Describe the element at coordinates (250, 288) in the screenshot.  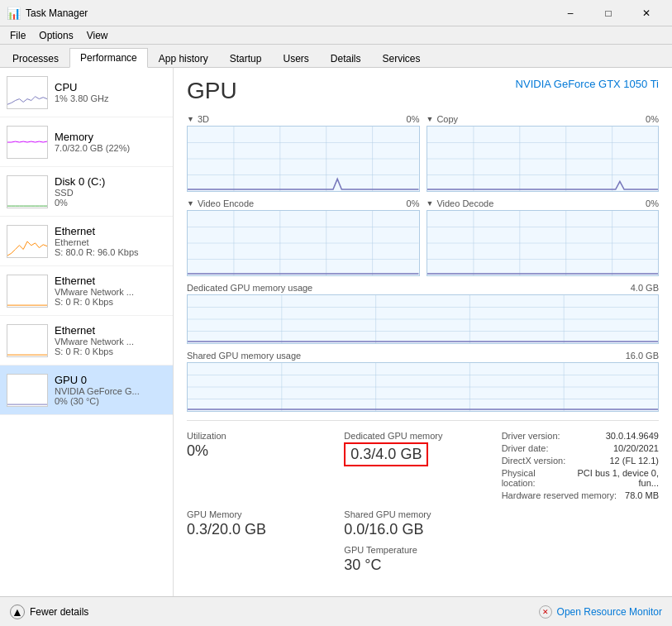
I see `chart-dedicated-label: Dedicated GPU memory usage` at that location.